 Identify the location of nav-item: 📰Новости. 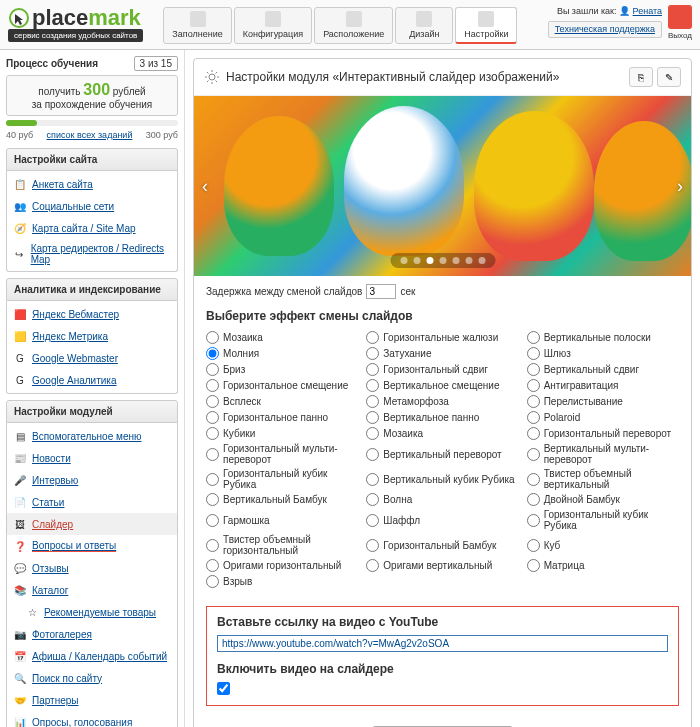
(92, 458).